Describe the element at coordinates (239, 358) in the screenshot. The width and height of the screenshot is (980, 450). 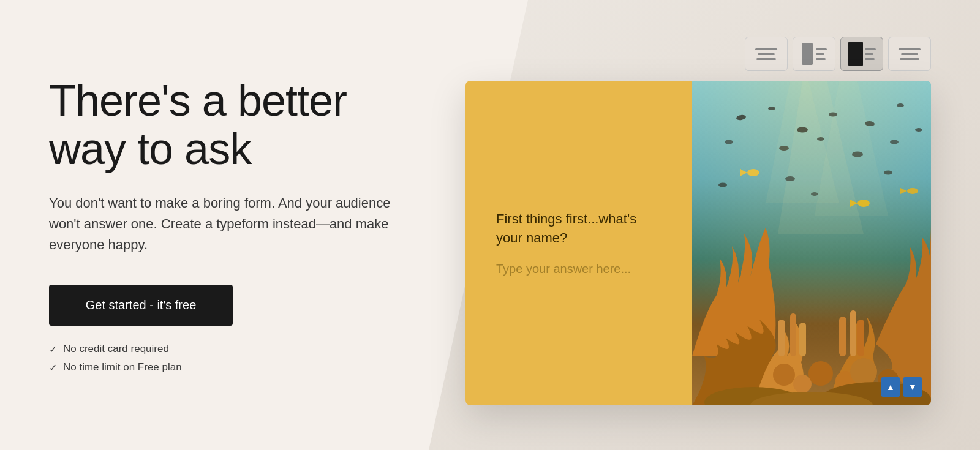
I see `perks-list: ✓ No credit card required ✓ No time limi…` at that location.